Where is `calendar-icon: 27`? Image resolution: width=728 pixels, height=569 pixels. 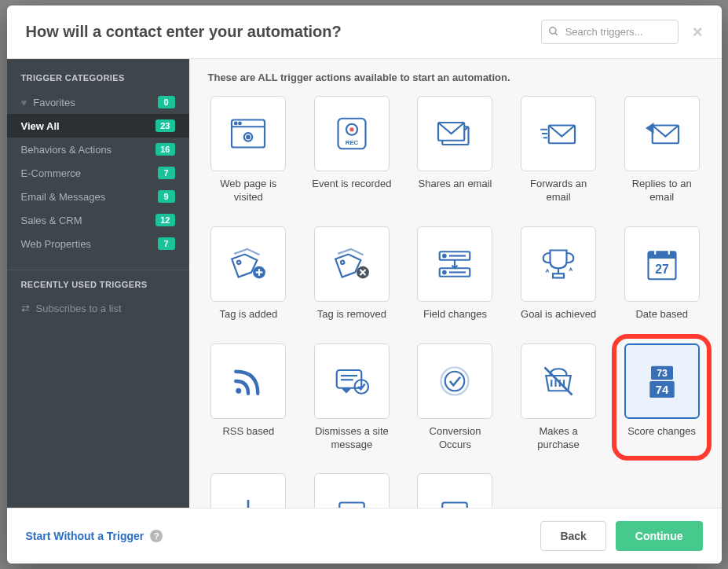
calendar-icon: 27 is located at coordinates (662, 264).